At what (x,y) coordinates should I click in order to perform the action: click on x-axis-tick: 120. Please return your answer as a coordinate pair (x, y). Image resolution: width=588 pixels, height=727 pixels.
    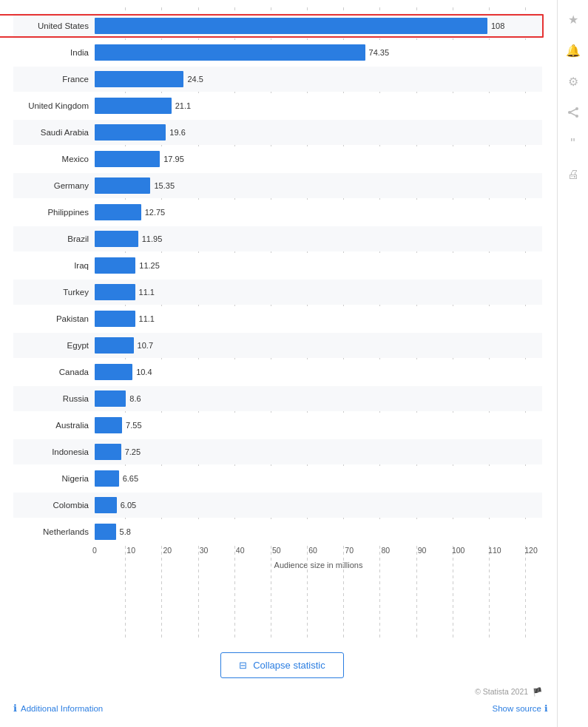
    Looking at the image, I should click on (531, 550).